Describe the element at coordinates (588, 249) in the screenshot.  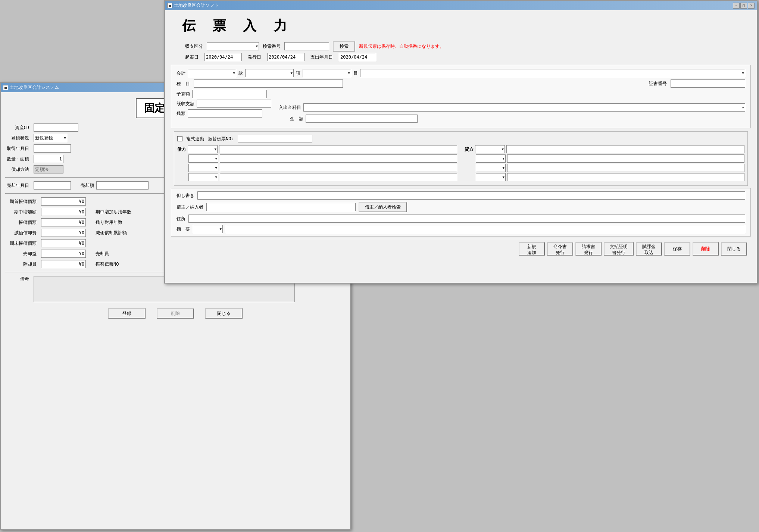
I see `bill-issue-btn: 請求書 発行` at that location.